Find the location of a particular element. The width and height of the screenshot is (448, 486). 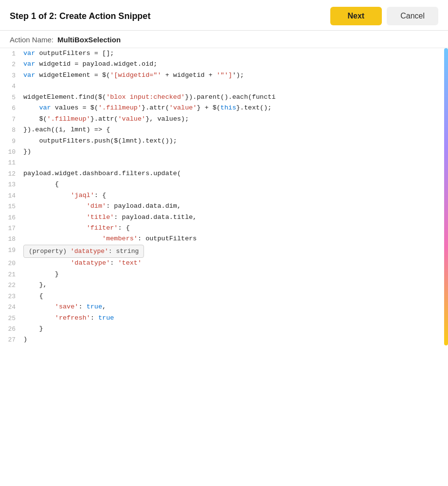

code-token: outputFilters.push($(lmnt).text()); is located at coordinates (100, 141).